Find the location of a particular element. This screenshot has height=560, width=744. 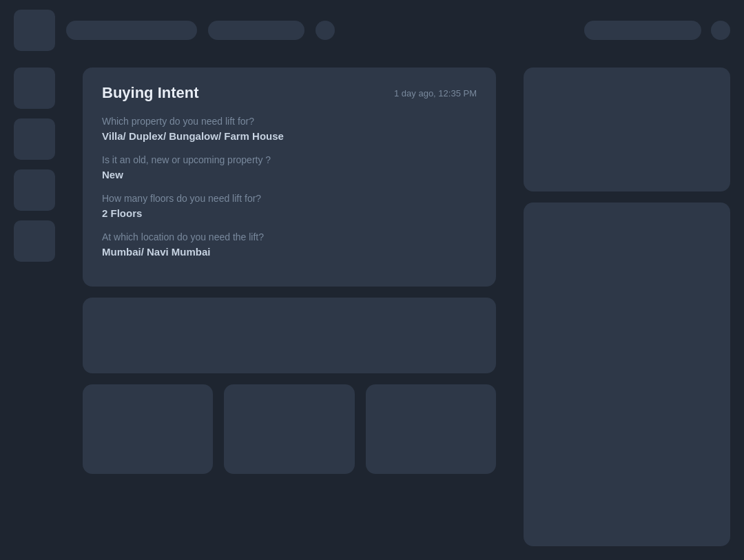

nav-pill-circle is located at coordinates (325, 30).